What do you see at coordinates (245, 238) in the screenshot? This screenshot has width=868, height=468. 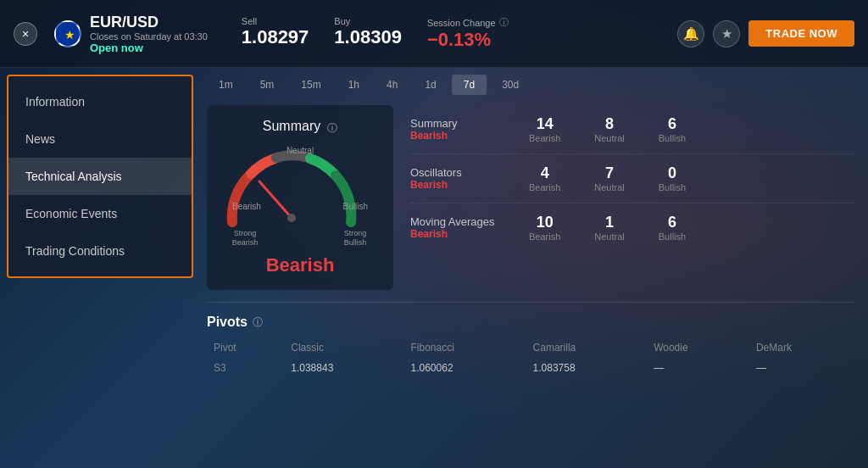 I see `gauge-label-strong-bearish: Strong Bearish` at bounding box center [245, 238].